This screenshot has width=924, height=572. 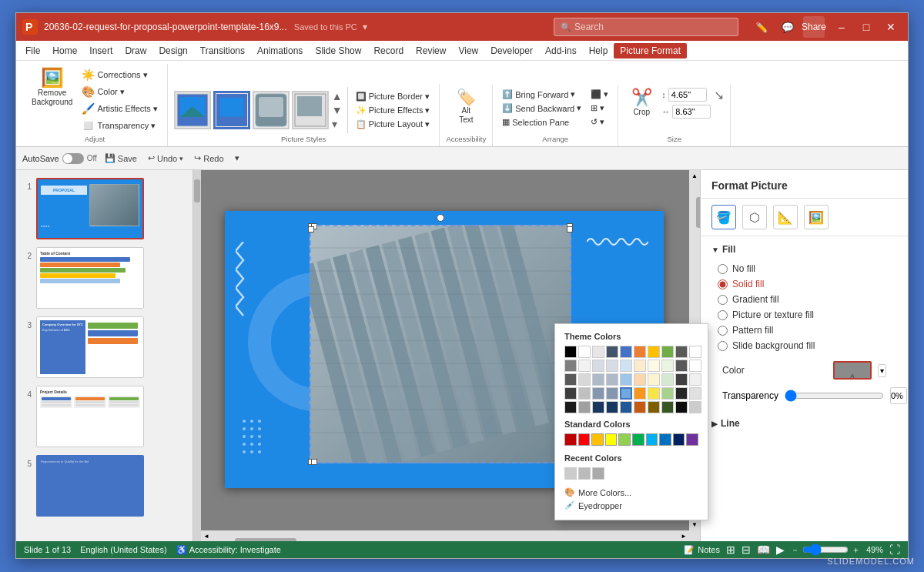 I want to click on menu-review: Review, so click(x=431, y=51).